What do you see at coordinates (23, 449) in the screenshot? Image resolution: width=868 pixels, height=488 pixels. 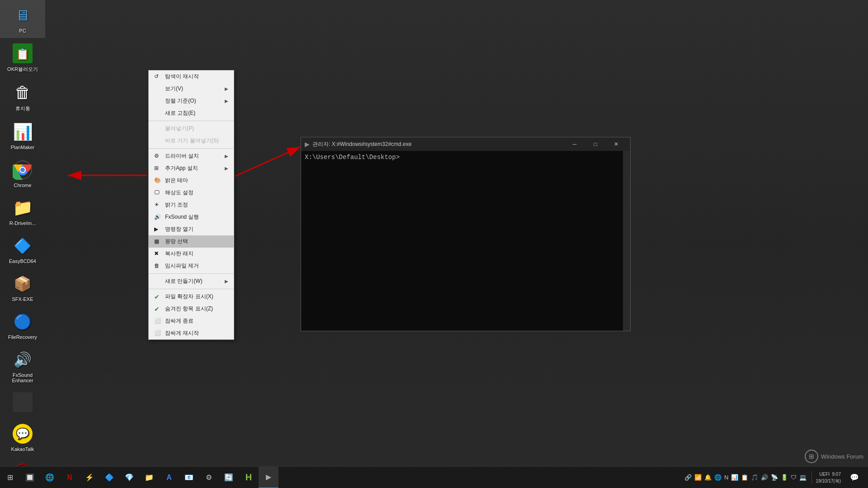 I see `desktop-icon-kakaotalk-label: KakaoTalk` at bounding box center [23, 449].